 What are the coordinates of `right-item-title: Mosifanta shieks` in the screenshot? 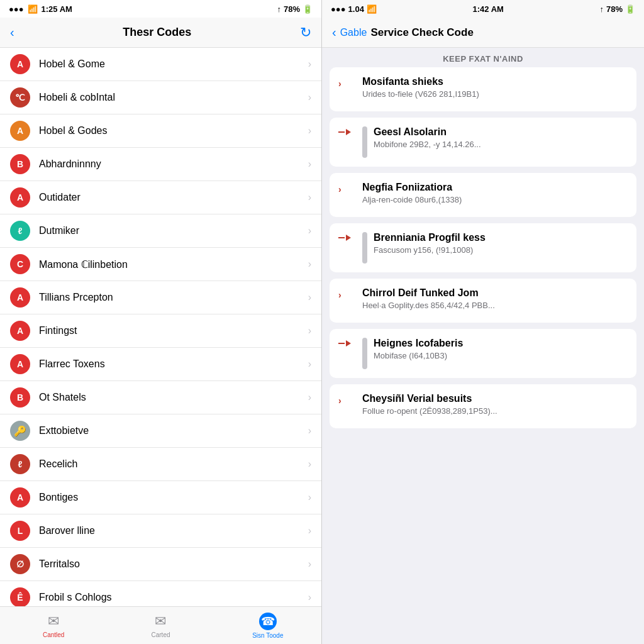 It's located at (495, 82).